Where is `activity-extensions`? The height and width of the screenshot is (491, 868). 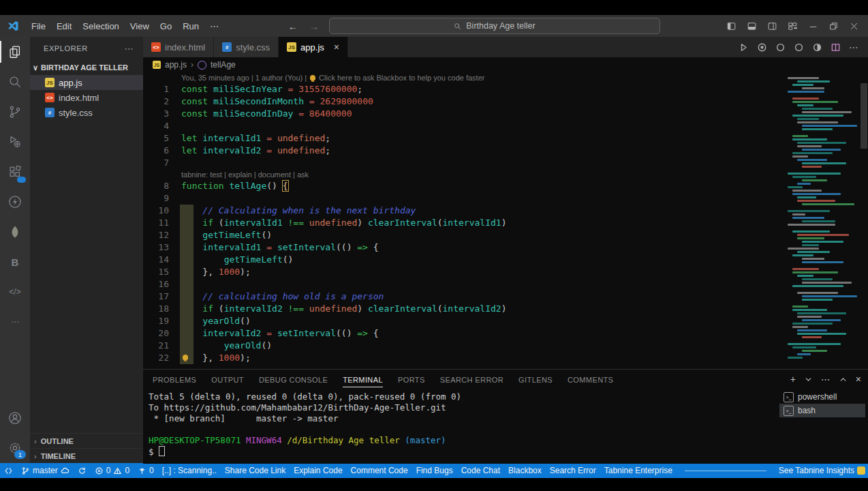
activity-extensions is located at coordinates (15, 172).